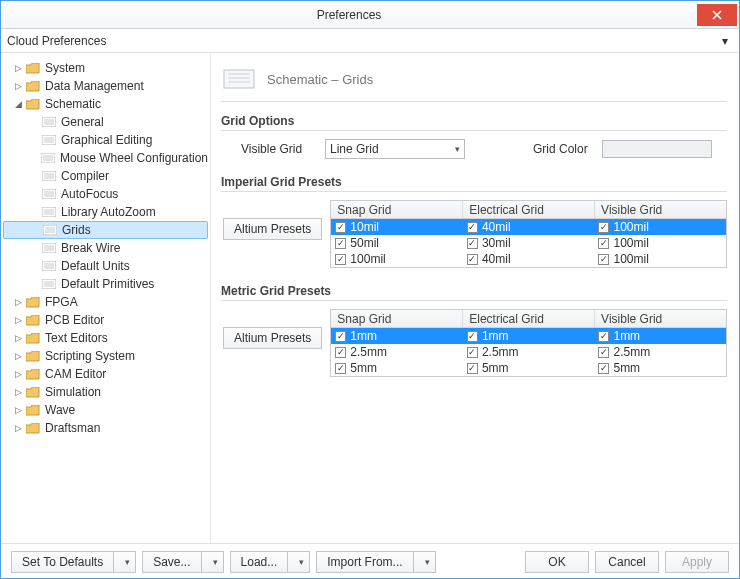 Image resolution: width=740 pixels, height=579 pixels. Describe the element at coordinates (106, 194) in the screenshot. I see `tree-item-autofocus: AutoFocus` at that location.